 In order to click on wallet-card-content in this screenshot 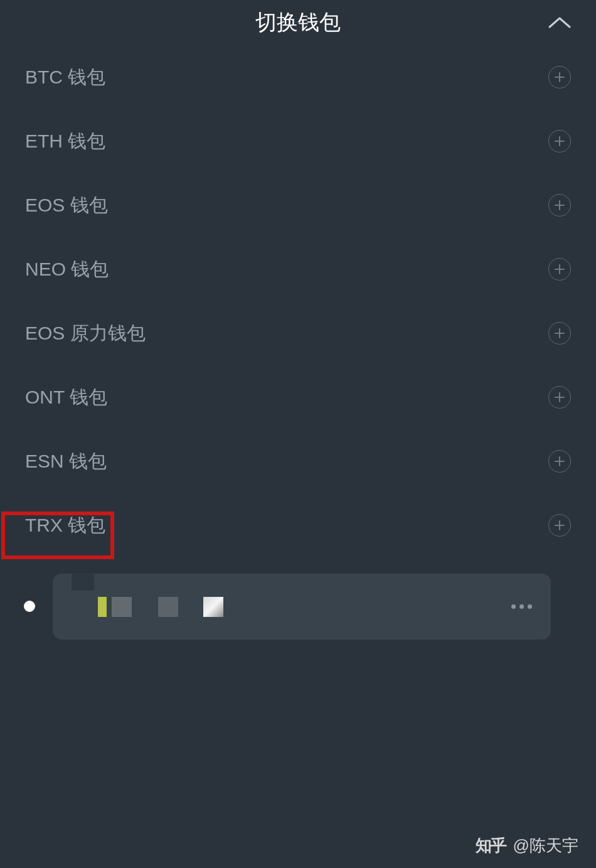, I will do `click(291, 607)`.